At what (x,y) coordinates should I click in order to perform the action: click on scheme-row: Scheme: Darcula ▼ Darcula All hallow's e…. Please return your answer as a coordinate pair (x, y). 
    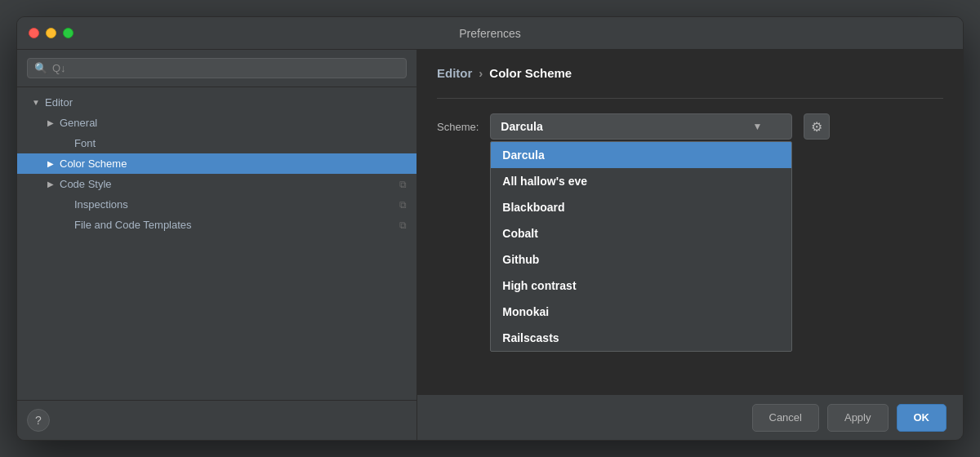
    Looking at the image, I should click on (690, 126).